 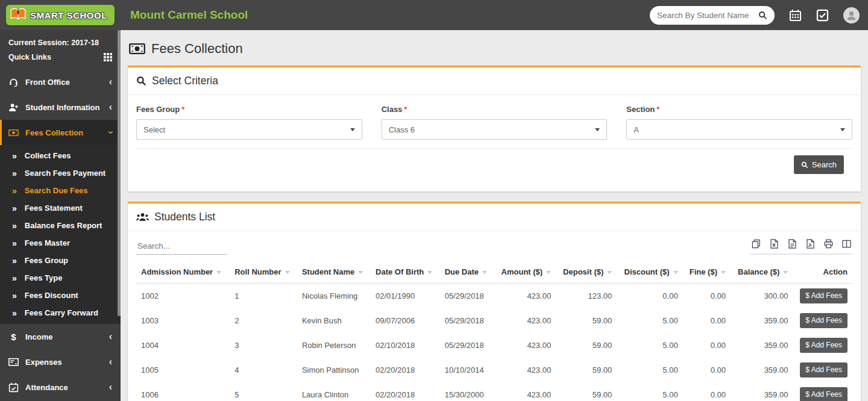 I want to click on grid-icon, so click(x=108, y=57).